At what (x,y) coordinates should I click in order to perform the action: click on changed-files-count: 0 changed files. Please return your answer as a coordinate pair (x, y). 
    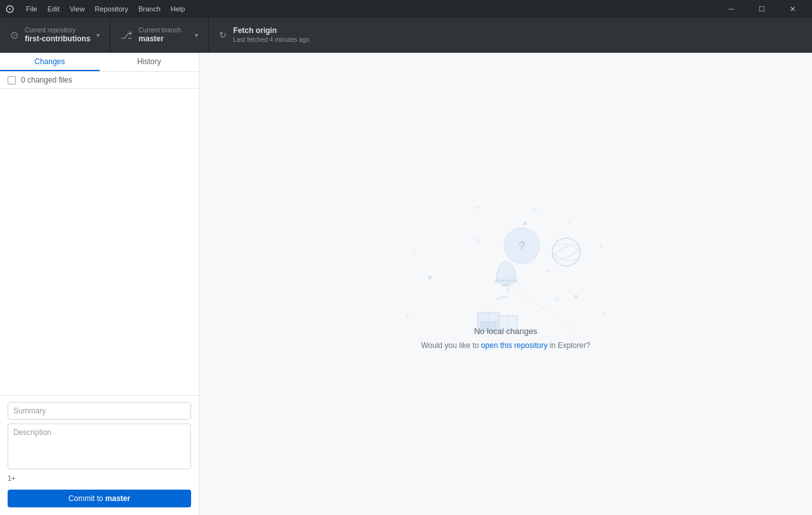
    Looking at the image, I should click on (47, 80).